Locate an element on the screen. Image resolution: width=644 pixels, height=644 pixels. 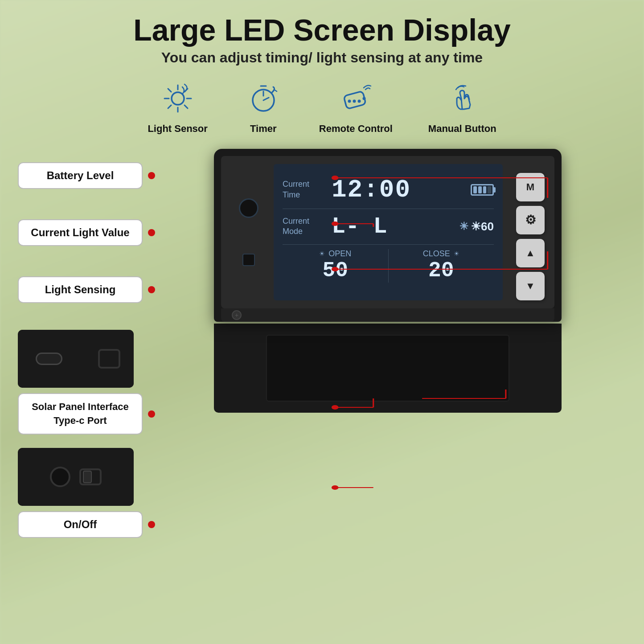
onoff-dot is located at coordinates (152, 525).